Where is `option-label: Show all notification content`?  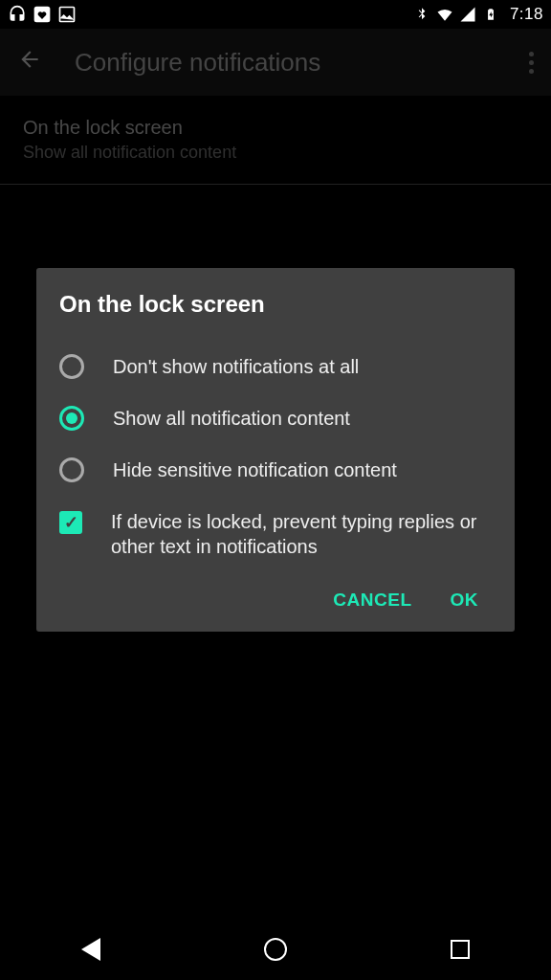 option-label: Show all notification content is located at coordinates (231, 418).